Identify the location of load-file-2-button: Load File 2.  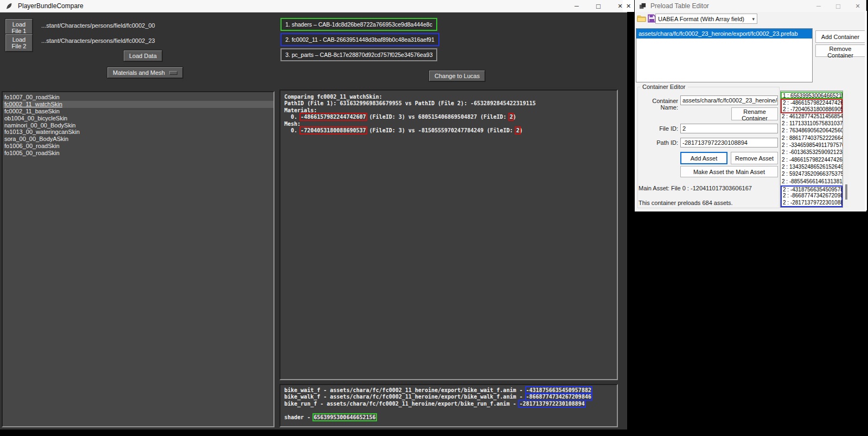
(19, 43).